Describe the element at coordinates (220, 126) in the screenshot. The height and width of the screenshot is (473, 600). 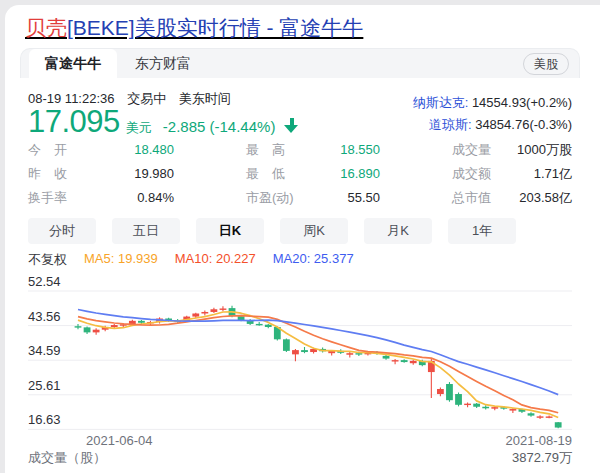
I see `price-change: -2.885 (-14.44%)` at that location.